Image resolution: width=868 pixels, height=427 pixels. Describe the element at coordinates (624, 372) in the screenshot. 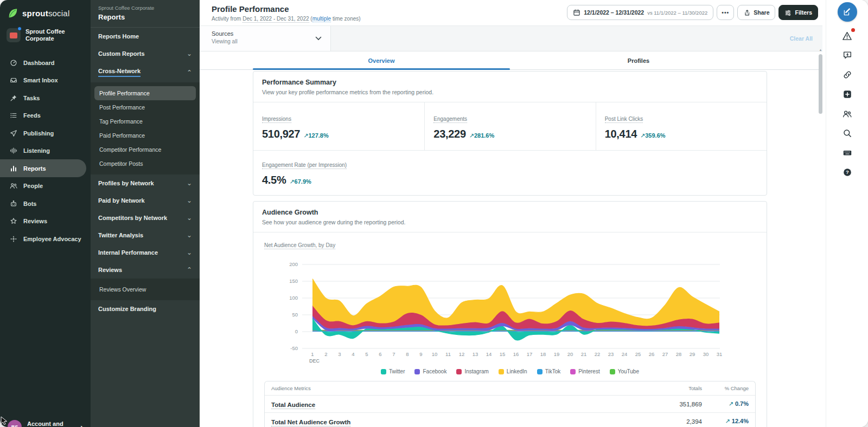

I see `legend-item-youtube: YouTube` at that location.